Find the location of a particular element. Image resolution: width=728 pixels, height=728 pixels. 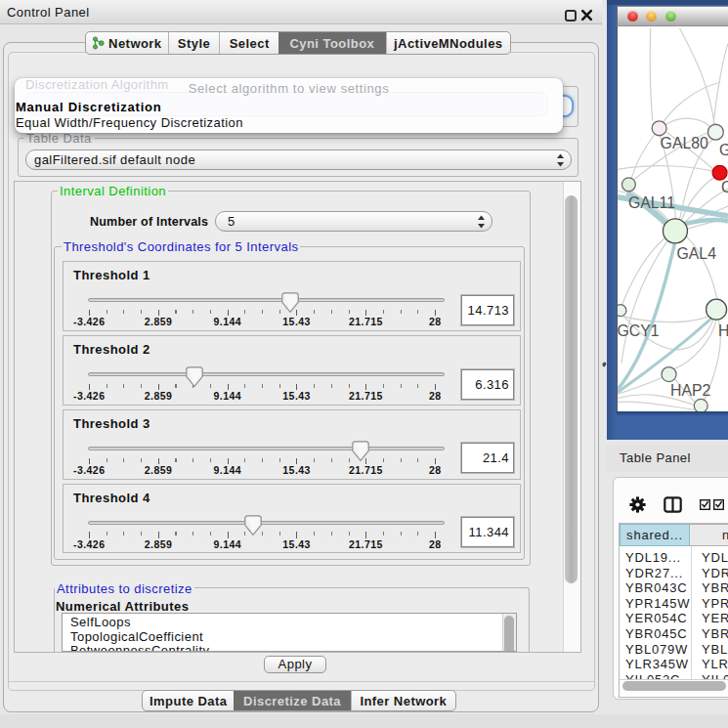

svg-text: HAP2 is located at coordinates (691, 391).